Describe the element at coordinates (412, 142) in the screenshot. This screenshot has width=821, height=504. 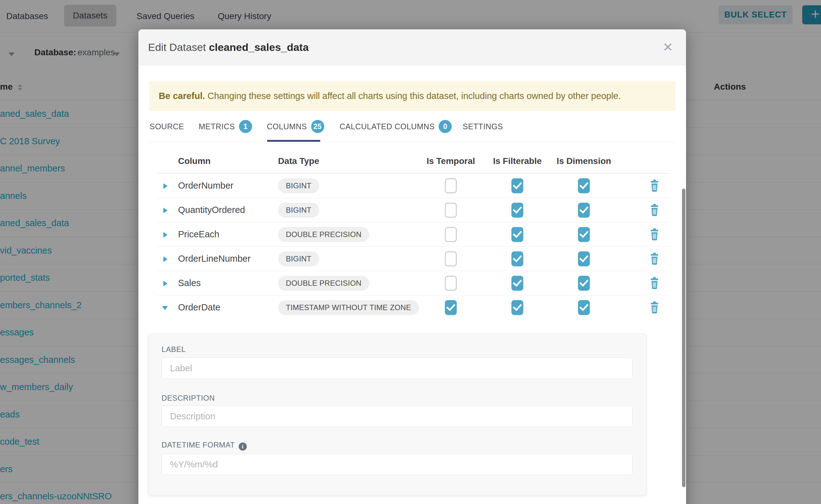
I see `tabs-divider` at that location.